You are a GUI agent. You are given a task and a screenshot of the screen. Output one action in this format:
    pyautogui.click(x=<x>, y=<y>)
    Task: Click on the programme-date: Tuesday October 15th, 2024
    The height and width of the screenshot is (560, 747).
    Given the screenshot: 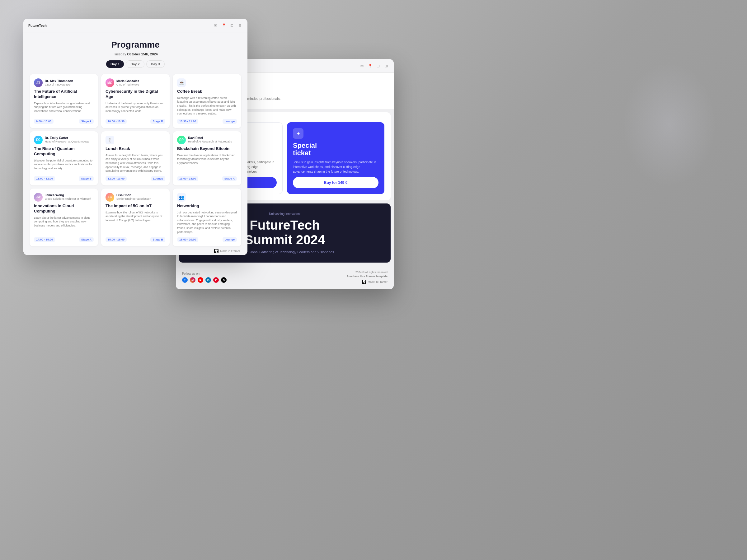 What is the action you would take?
    pyautogui.click(x=135, y=54)
    